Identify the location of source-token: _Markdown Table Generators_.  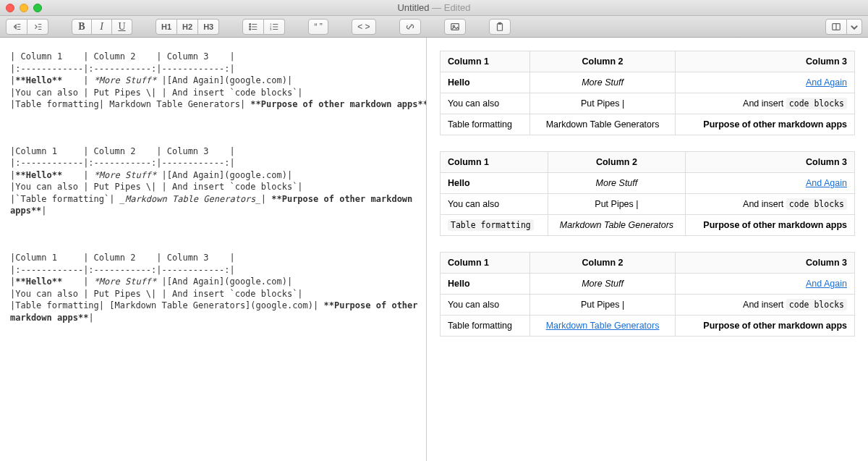
(191, 199).